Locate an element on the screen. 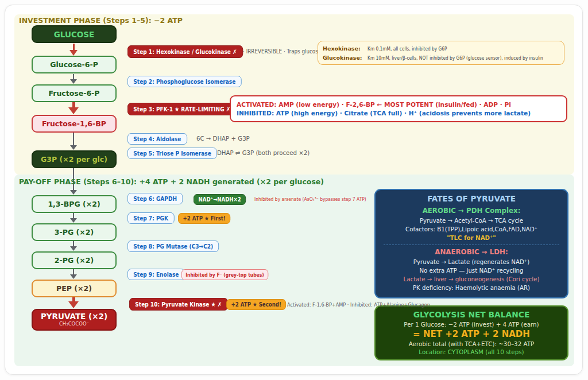 The height and width of the screenshot is (380, 588). step-7-chip: Step 7: PGK is located at coordinates (150, 218).